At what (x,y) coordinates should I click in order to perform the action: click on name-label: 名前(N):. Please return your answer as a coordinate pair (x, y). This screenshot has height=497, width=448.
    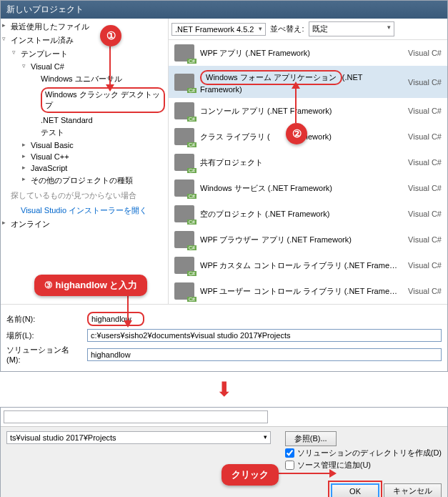
    Looking at the image, I should click on (44, 319).